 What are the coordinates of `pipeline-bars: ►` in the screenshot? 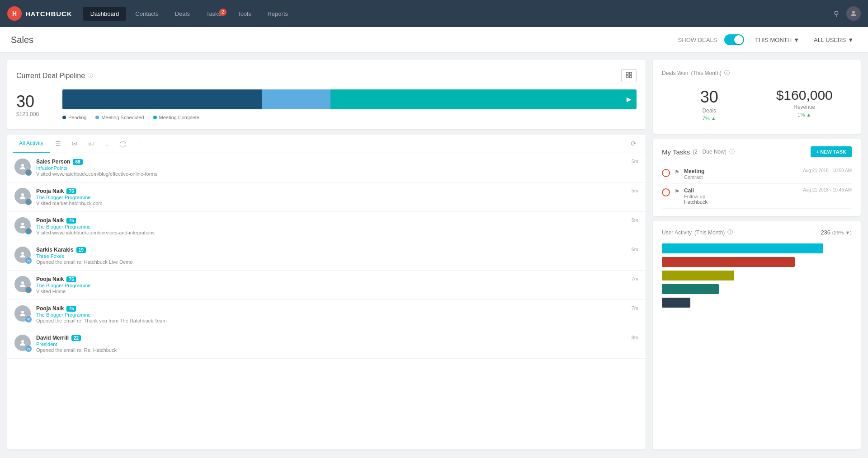 It's located at (349, 99).